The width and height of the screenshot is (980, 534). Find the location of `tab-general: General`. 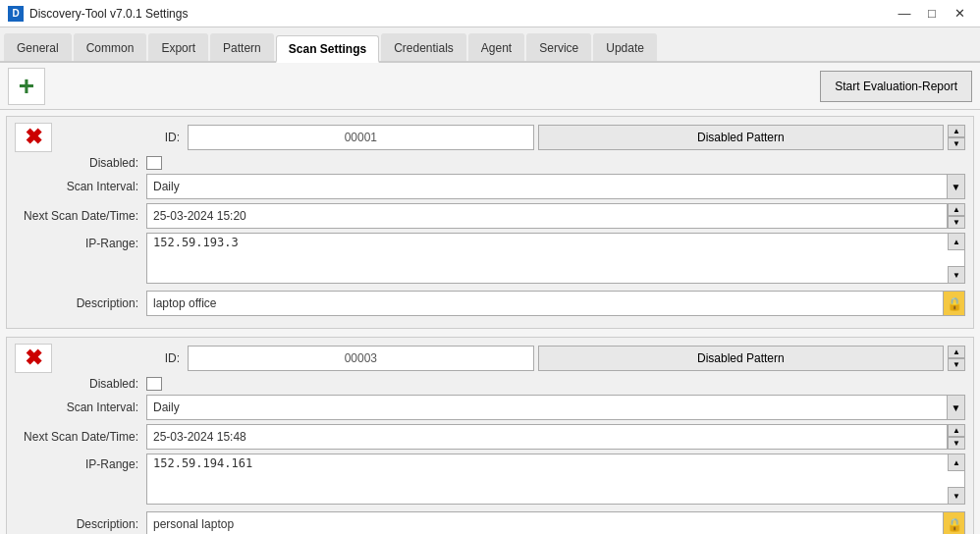

tab-general: General is located at coordinates (37, 47).